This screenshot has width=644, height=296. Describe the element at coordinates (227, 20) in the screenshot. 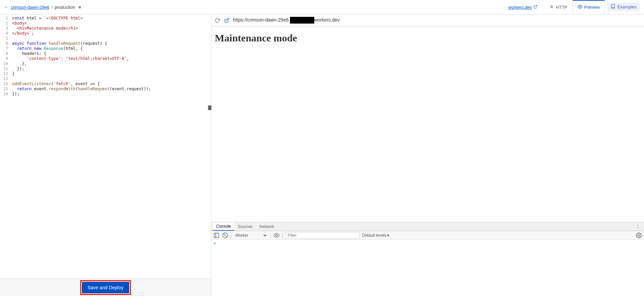

I see `open-external-icon` at that location.